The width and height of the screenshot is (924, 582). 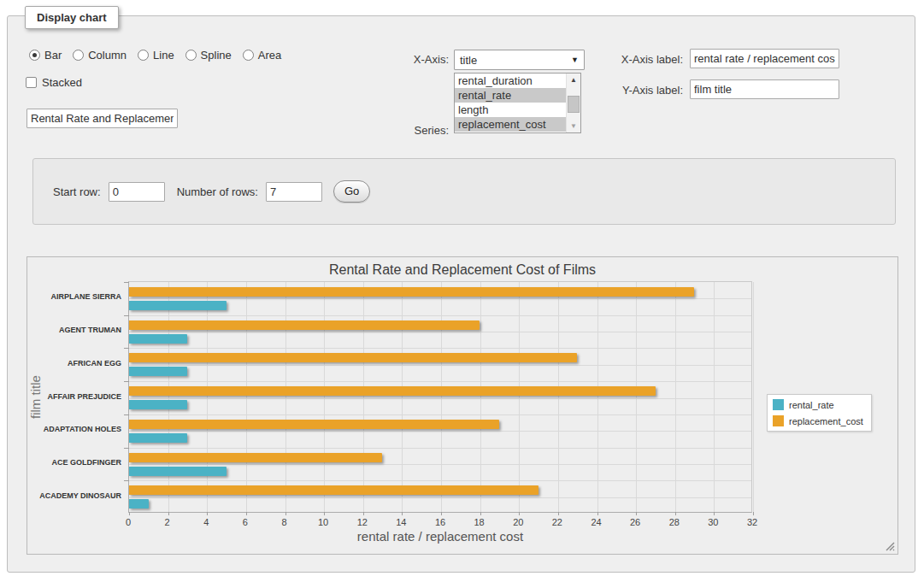 I want to click on legend-label: replacement_cost, so click(x=826, y=421).